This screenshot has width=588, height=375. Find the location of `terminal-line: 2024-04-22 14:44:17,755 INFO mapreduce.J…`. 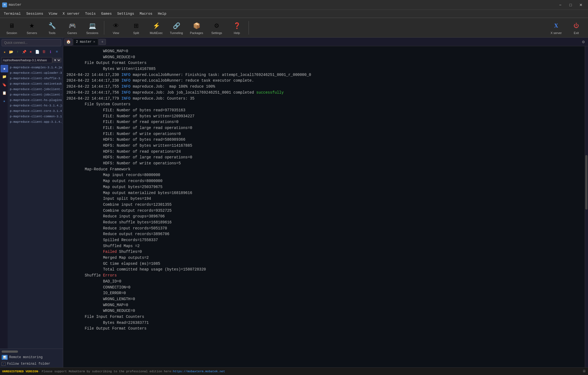

terminal-line: 2024-04-22 14:44:17,755 INFO mapreduce.J… is located at coordinates (324, 87).